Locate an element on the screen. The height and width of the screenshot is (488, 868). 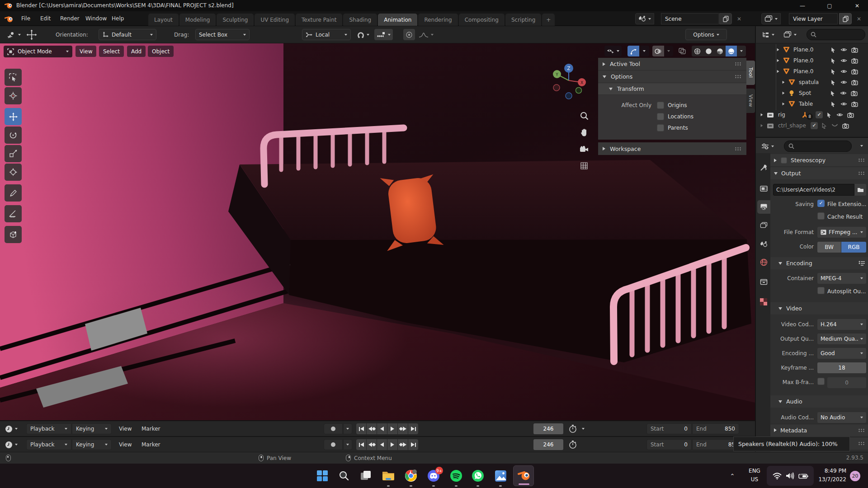
chevron-down-icon is located at coordinates (583, 429).